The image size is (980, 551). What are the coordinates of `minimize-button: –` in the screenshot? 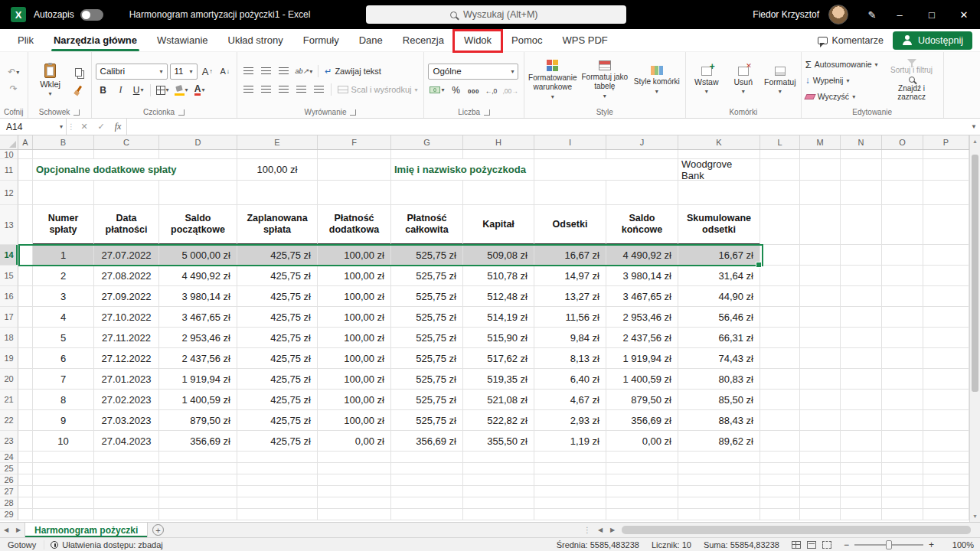 It's located at (900, 15).